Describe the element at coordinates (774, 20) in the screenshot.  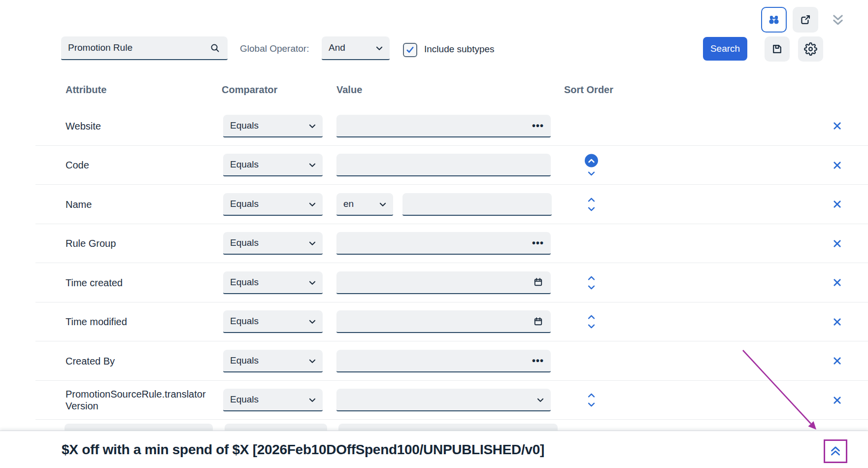
I see `binoculars-button` at that location.